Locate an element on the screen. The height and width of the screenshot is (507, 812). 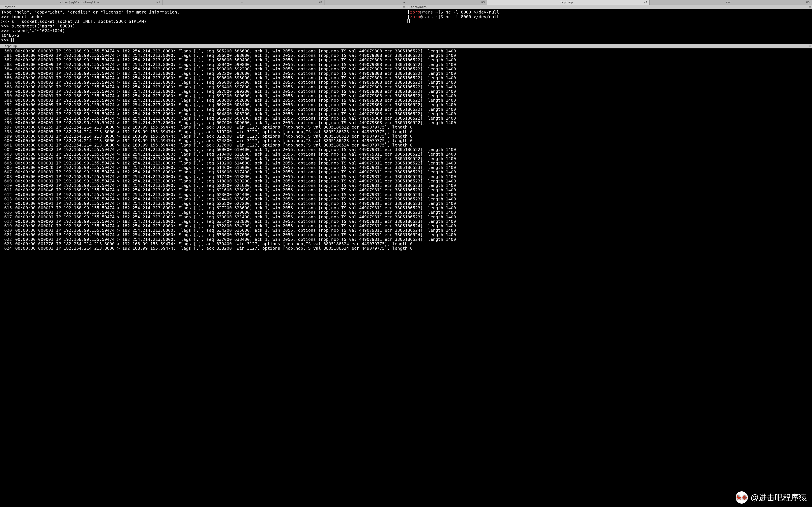
tcpdump-line: 60000:00:00.000001 IP 182.254.214.213.80… is located at coordinates (406, 141).